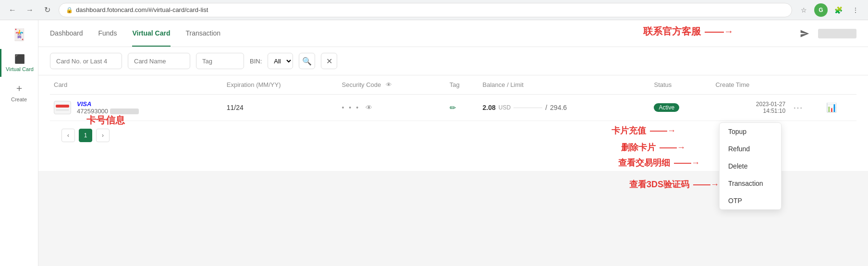 Image resolution: width=868 pixels, height=266 pixels. Describe the element at coordinates (750, 183) in the screenshot. I see `context-transaction: Transaction` at that location.